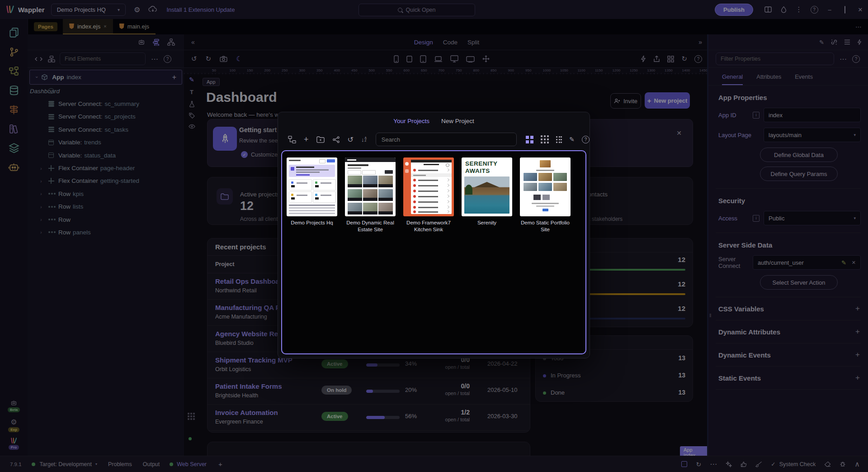 Image resolution: width=868 pixels, height=472 pixels. What do you see at coordinates (545, 226) in the screenshot?
I see `project-card-label: Demo Static Portfolio Site` at bounding box center [545, 226].